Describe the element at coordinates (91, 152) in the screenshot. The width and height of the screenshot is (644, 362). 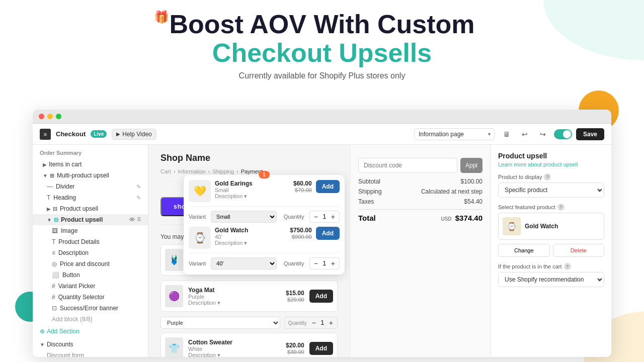
I see `order-summary-title: Order Summary` at that location.